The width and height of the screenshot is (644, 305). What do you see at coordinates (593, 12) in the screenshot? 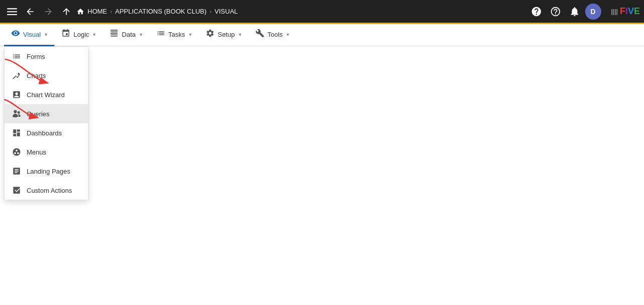
I see `avatar: D` at bounding box center [593, 12].